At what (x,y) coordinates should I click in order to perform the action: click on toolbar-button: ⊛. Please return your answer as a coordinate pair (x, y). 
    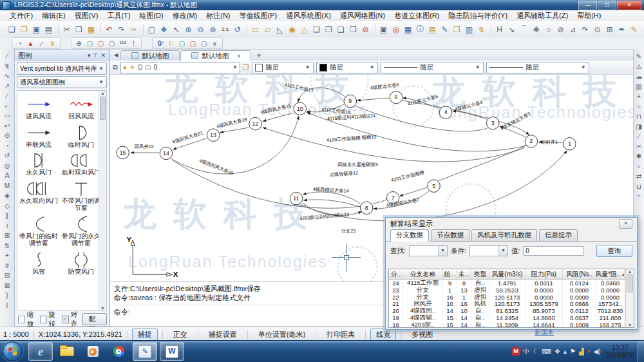
    Looking at the image, I should click on (213, 30).